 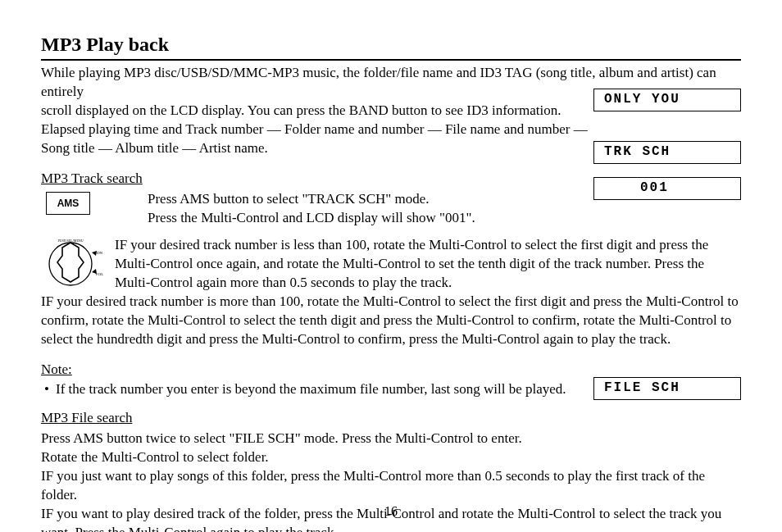 What do you see at coordinates (391, 418) in the screenshot?
I see `file-search-heading: MP3 File search` at bounding box center [391, 418].